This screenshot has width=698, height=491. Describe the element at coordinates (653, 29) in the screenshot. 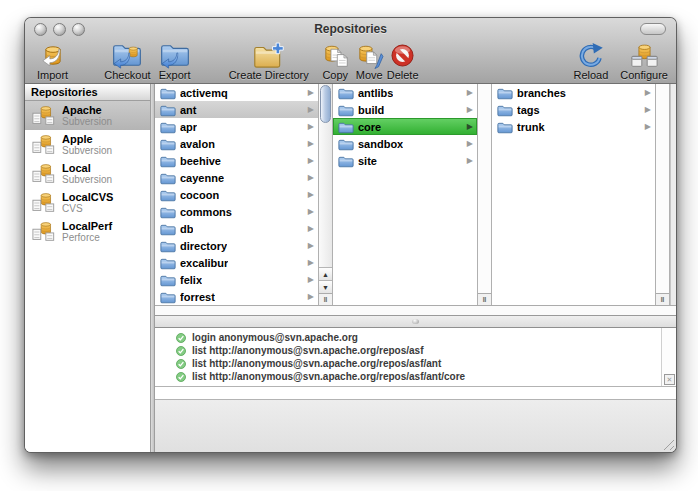

I see `toolbar-toggle-button` at that location.